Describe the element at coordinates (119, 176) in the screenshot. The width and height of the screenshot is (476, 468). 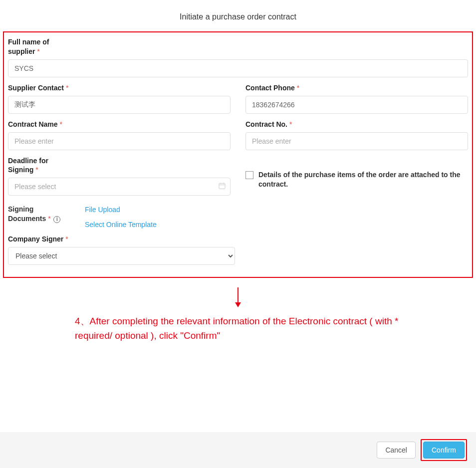
I see `field-deadline: Deadline for Signing *` at that location.